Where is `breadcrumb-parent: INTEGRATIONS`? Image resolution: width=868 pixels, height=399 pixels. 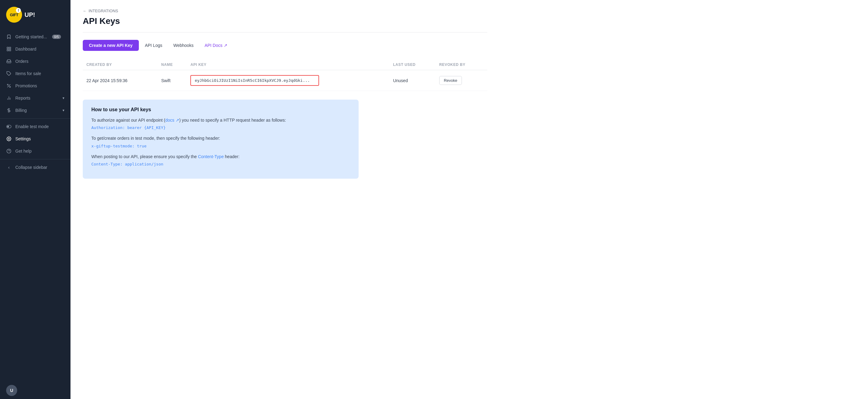
breadcrumb-parent: INTEGRATIONS is located at coordinates (103, 11).